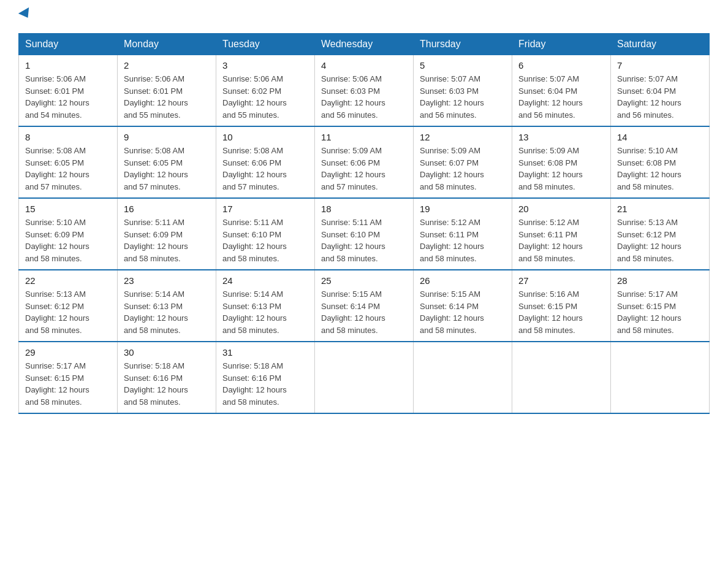 This screenshot has height=563, width=728. I want to click on day-number: 28, so click(660, 281).